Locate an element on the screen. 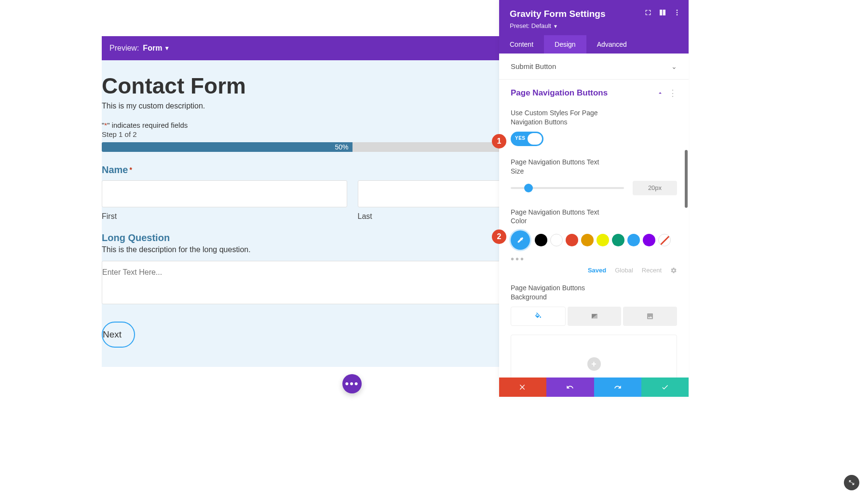 This screenshot has height=499, width=868. image-icon is located at coordinates (650, 316).